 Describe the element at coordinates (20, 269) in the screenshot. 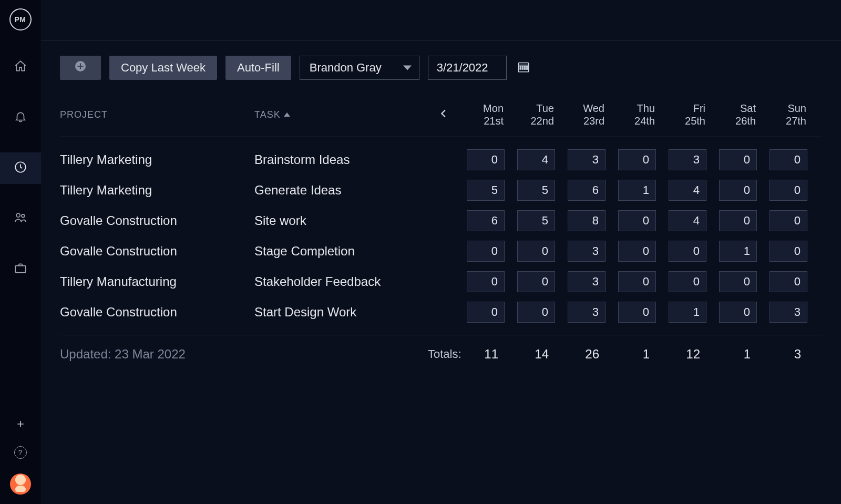

I see `sidebar-item-work` at that location.